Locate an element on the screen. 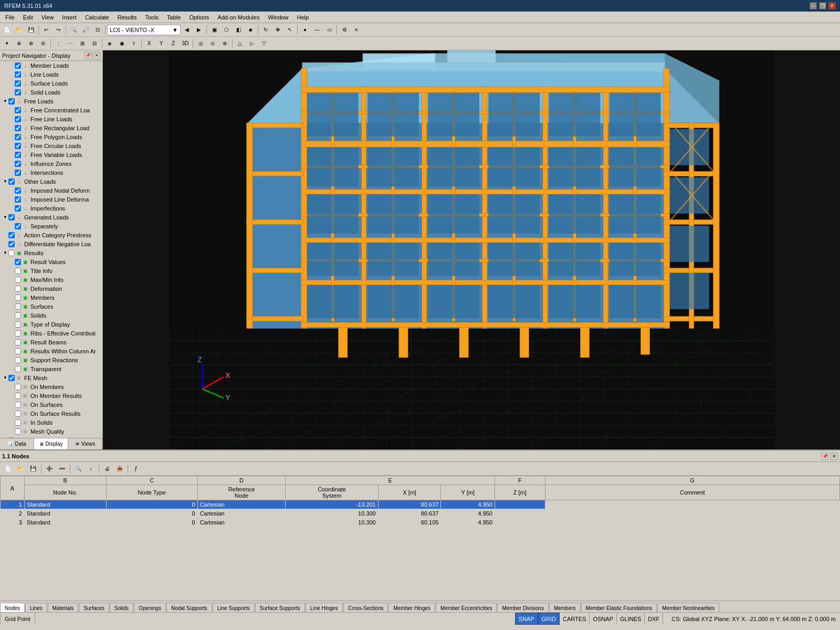 The height and width of the screenshot is (630, 840). render-btn: ▣ is located at coordinates (214, 30).